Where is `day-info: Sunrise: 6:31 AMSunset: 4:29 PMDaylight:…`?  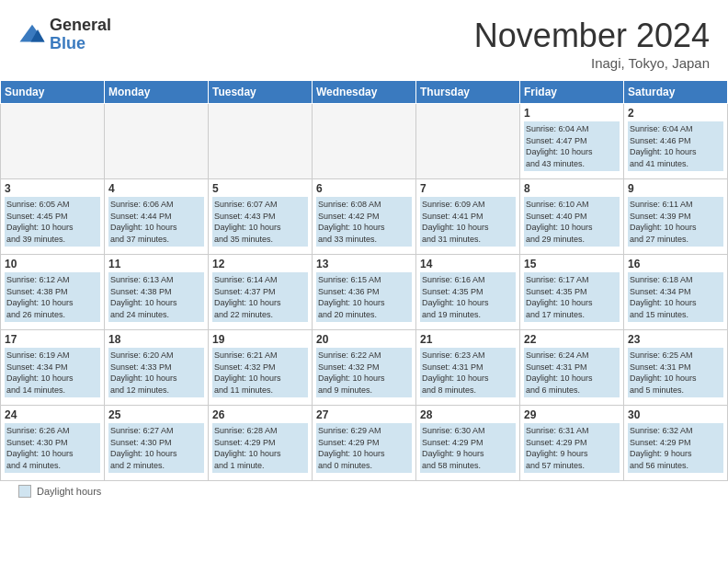 day-info: Sunrise: 6:31 AMSunset: 4:29 PMDaylight:… is located at coordinates (572, 448).